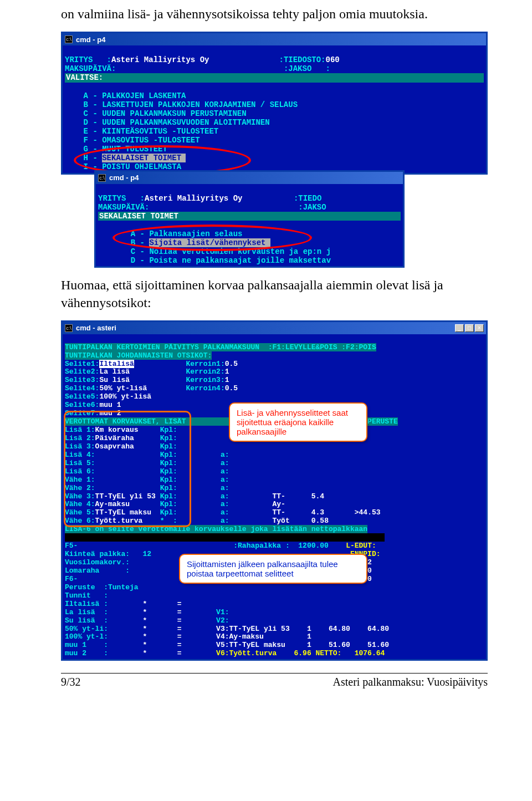  Describe the element at coordinates (308, 198) in the screenshot. I see `tiedosto-label: :TIEDO` at that location.